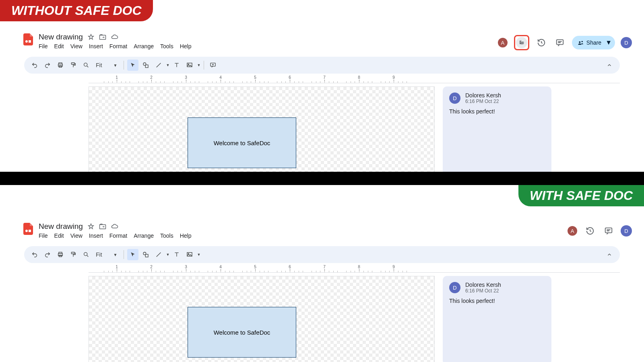 Image resolution: width=644 pixels, height=362 pixels. What do you see at coordinates (322, 43) in the screenshot?
I see `titlebar: New drawing File Edit View Insert Format…` at bounding box center [322, 43].